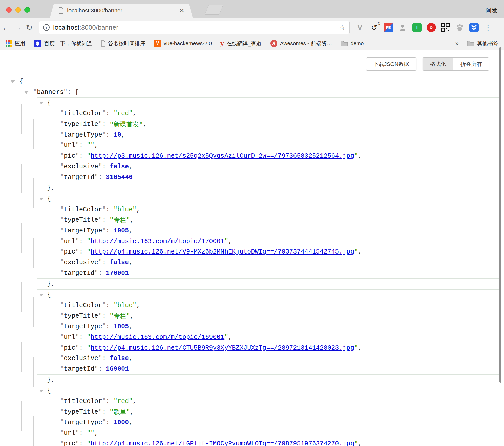  I want to click on tab-close-icon: ✕, so click(182, 11).